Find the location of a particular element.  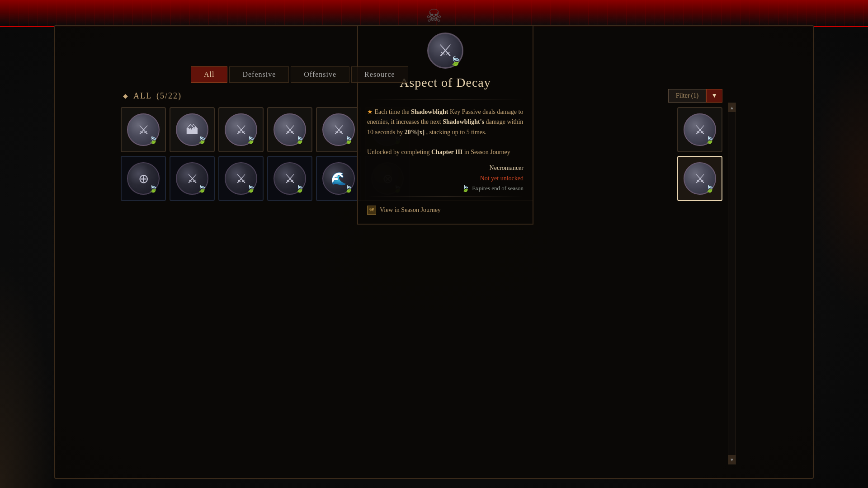

right-leaf-1: 🍃 is located at coordinates (710, 140).